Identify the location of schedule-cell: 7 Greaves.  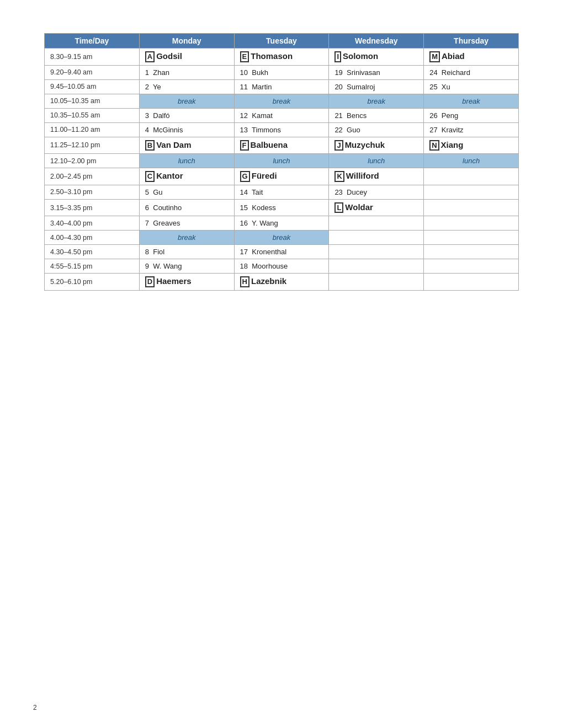
(187, 223).